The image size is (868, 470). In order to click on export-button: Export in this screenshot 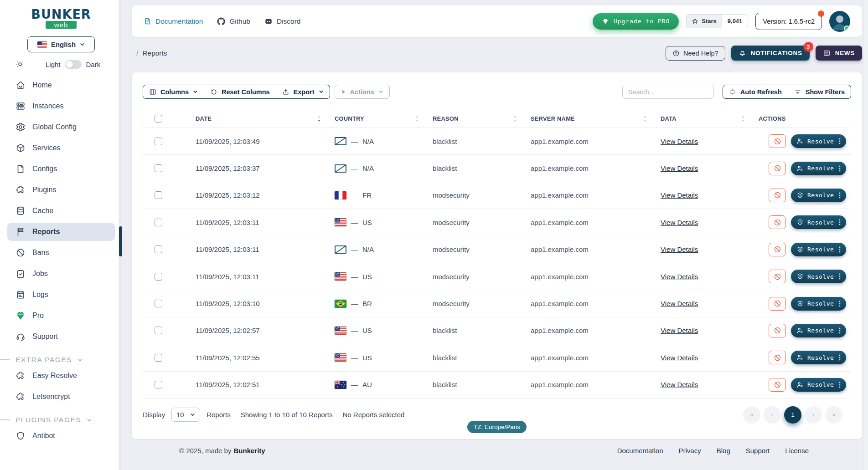, I will do `click(303, 92)`.